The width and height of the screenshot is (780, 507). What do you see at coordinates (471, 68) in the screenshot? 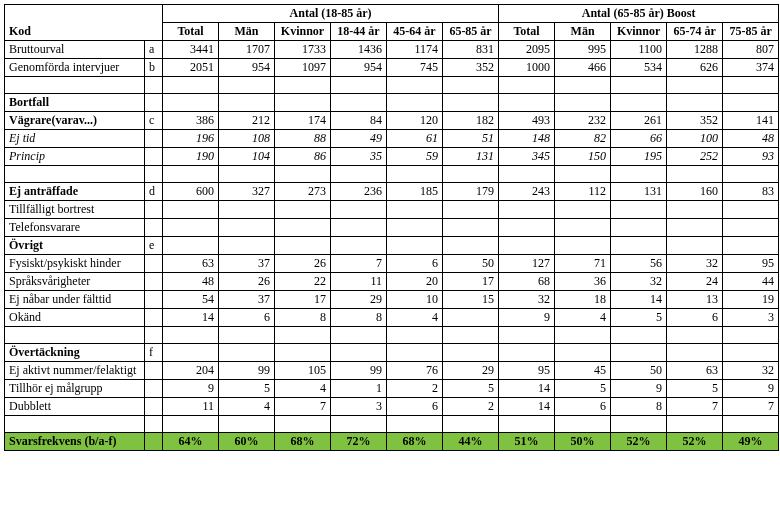
I see `cell: 352` at bounding box center [471, 68].